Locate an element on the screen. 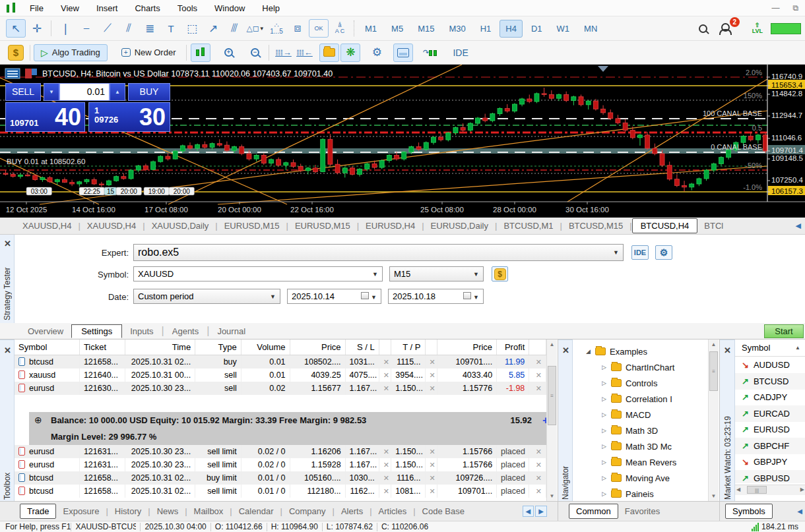  text-tool-icon: T is located at coordinates (171, 28).